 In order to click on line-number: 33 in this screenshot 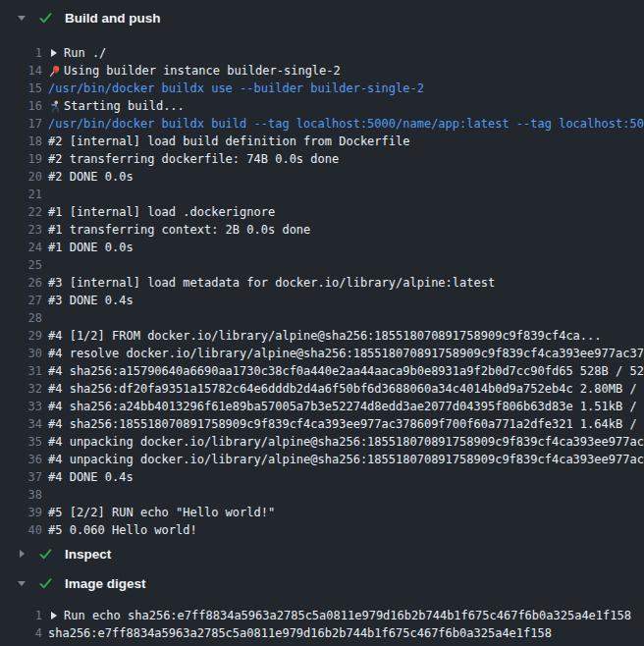, I will do `click(22, 406)`.